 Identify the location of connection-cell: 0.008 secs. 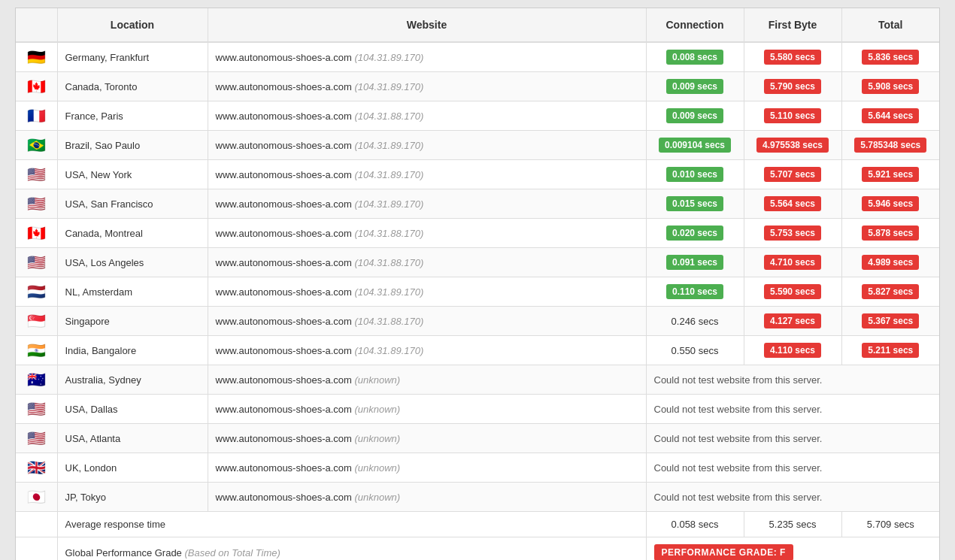
(695, 57).